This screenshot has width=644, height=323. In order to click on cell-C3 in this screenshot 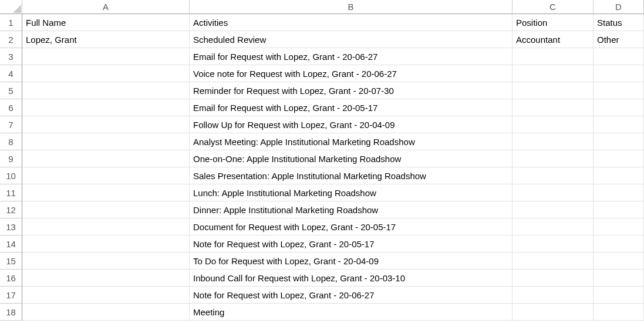, I will do `click(553, 56)`.